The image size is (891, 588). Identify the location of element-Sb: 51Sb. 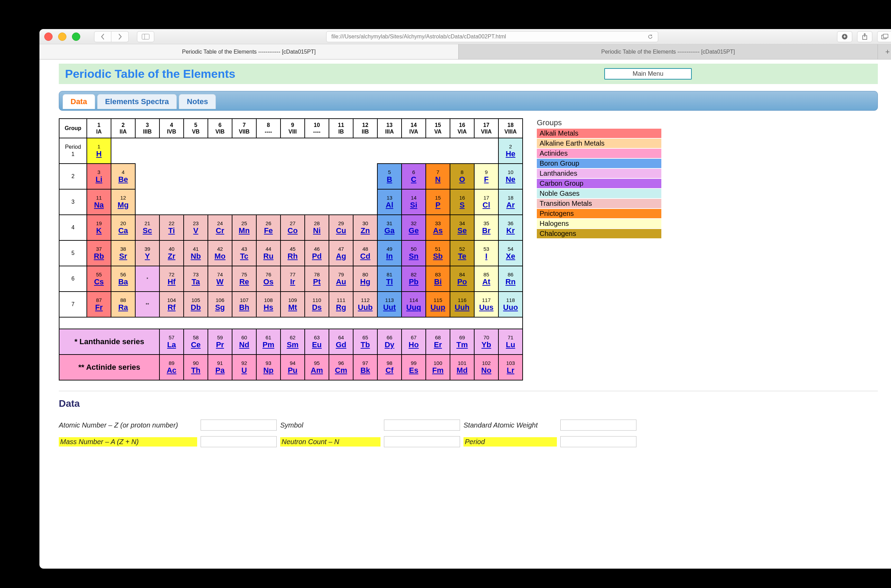
(438, 253).